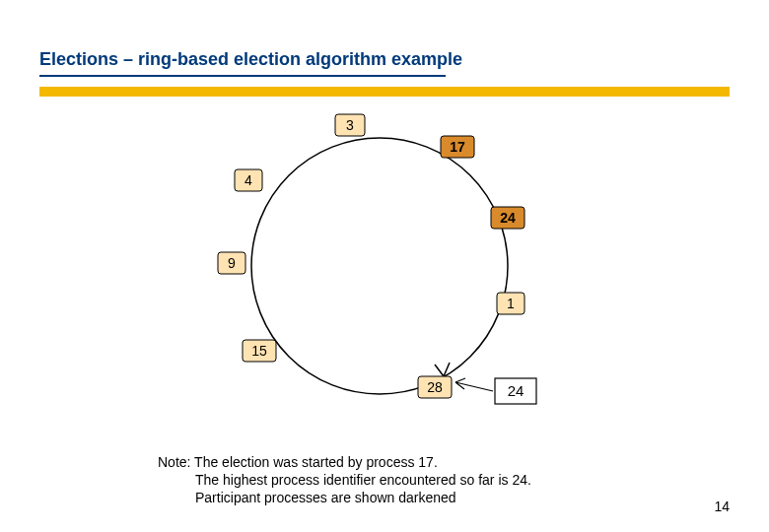  Describe the element at coordinates (259, 351) in the screenshot. I see `node-15: 15` at that location.